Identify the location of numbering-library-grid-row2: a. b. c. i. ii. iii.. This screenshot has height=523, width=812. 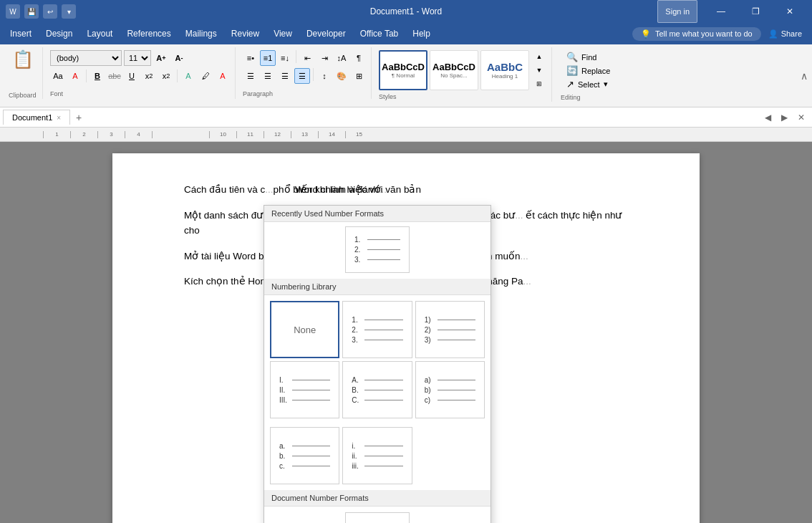
(377, 457).